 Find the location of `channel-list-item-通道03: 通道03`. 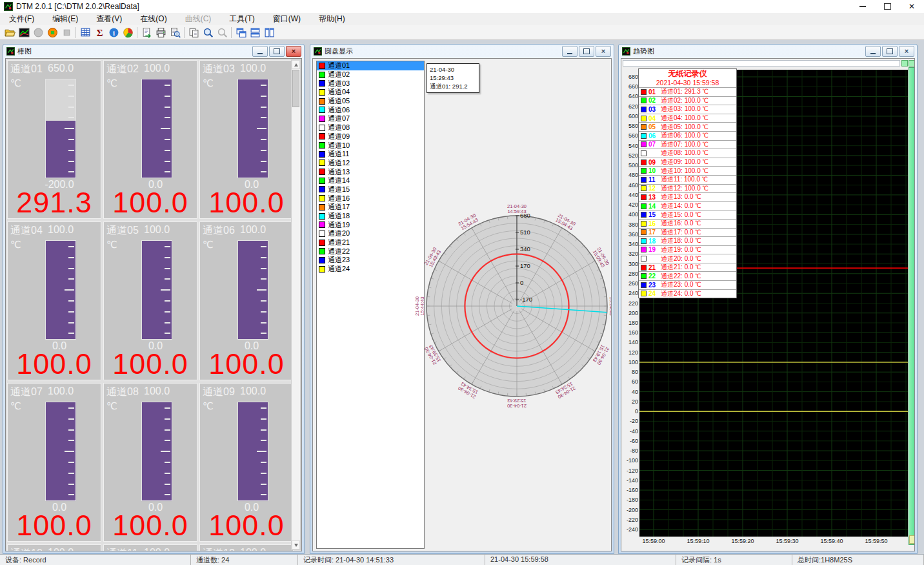

channel-list-item-通道03: 通道03 is located at coordinates (370, 83).